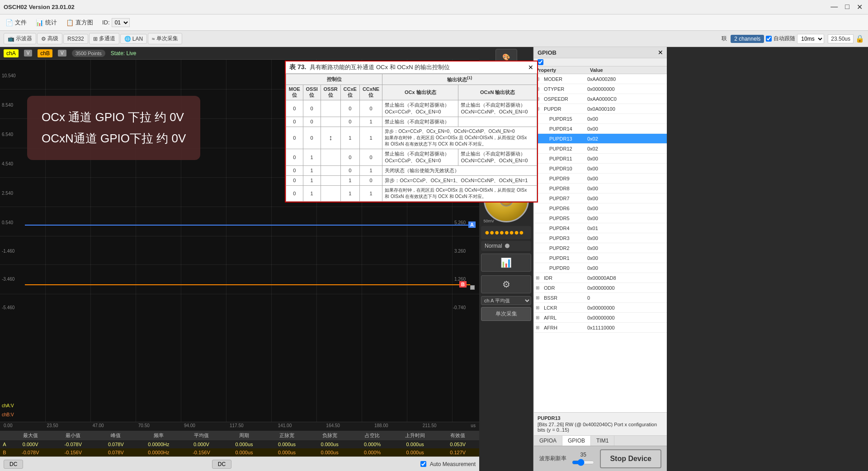 The height and width of the screenshot is (471, 868). What do you see at coordinates (50, 39) in the screenshot?
I see `advanced-btn: ⚙ 高级` at bounding box center [50, 39].